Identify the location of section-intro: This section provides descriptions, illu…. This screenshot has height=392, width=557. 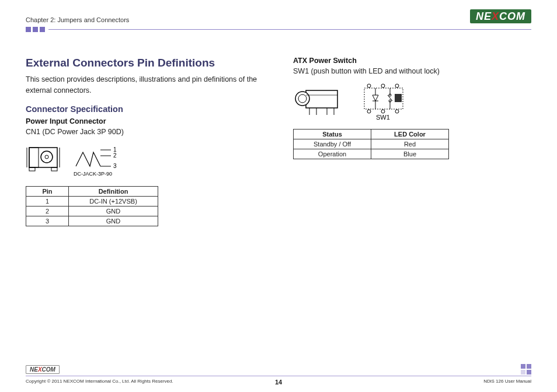
(145, 85).